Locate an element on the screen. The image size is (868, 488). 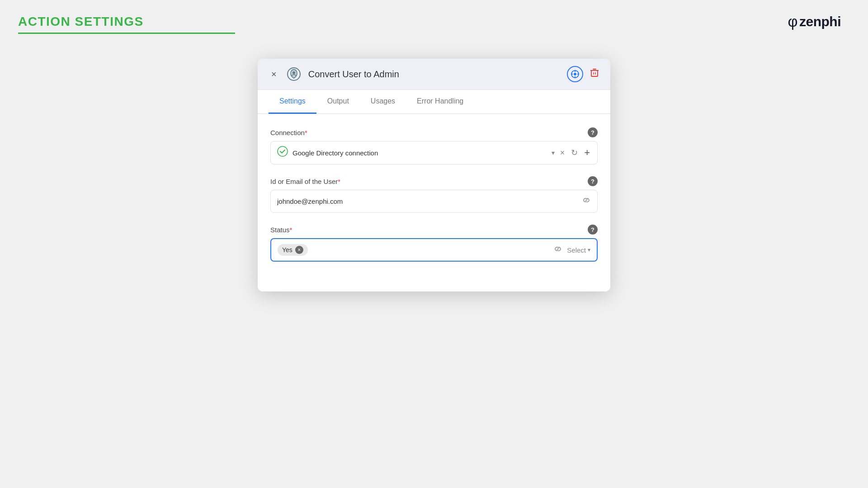
connection-clear-button: × is located at coordinates (562, 153).